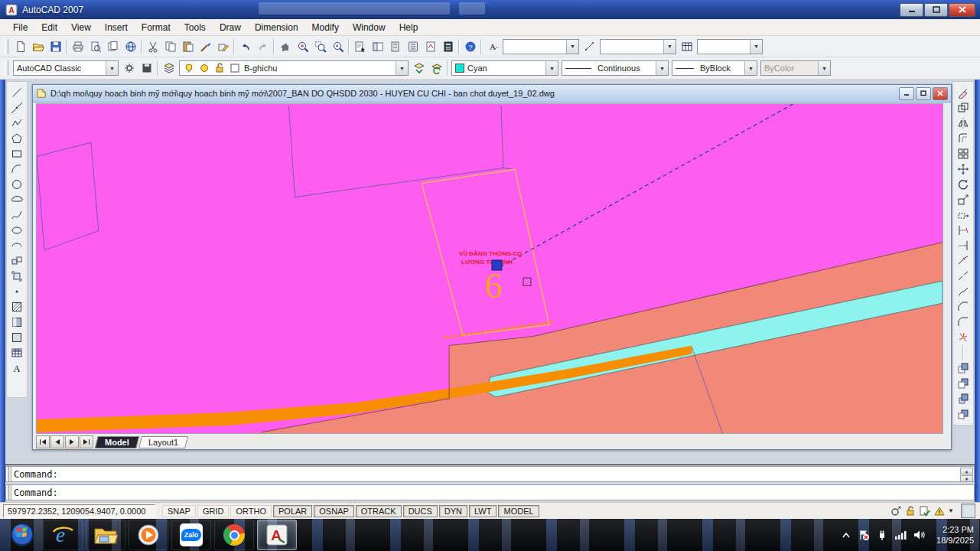 The width and height of the screenshot is (980, 551). Describe the element at coordinates (234, 535) in the screenshot. I see `taskbar-chrome` at that location.